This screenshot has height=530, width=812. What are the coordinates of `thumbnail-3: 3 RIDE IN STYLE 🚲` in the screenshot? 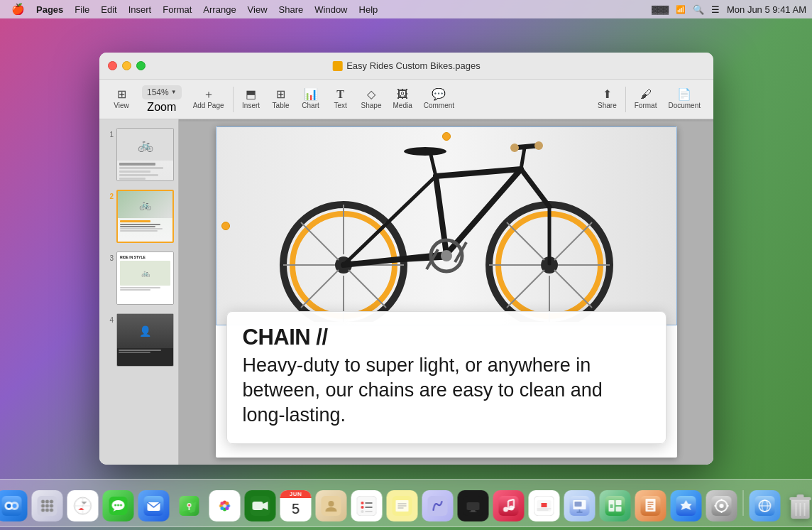 It's located at (139, 278).